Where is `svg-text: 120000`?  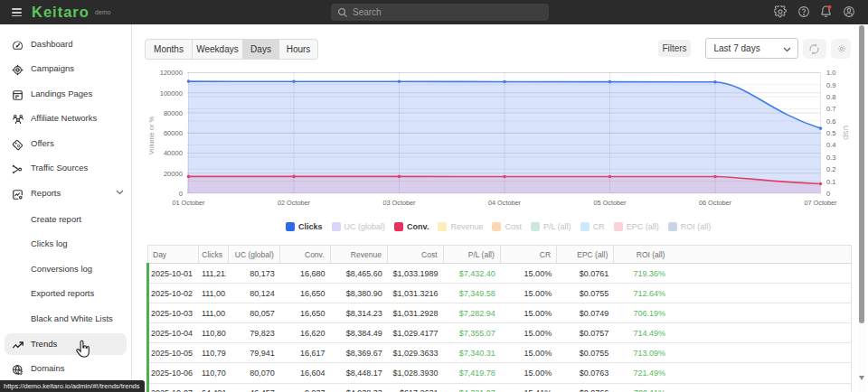
svg-text: 120000 is located at coordinates (172, 72).